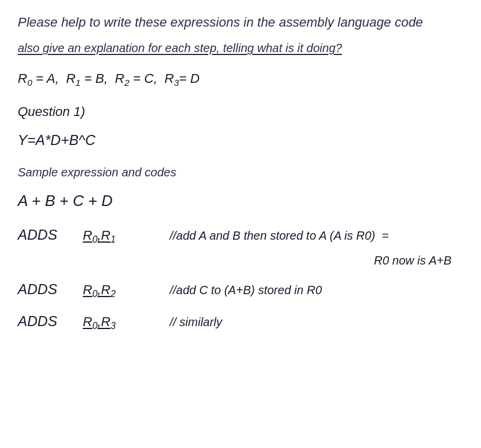 The image size is (481, 448). Describe the element at coordinates (240, 322) in the screenshot. I see `code-block-3: ADDS R0,R3 // similarly` at that location.